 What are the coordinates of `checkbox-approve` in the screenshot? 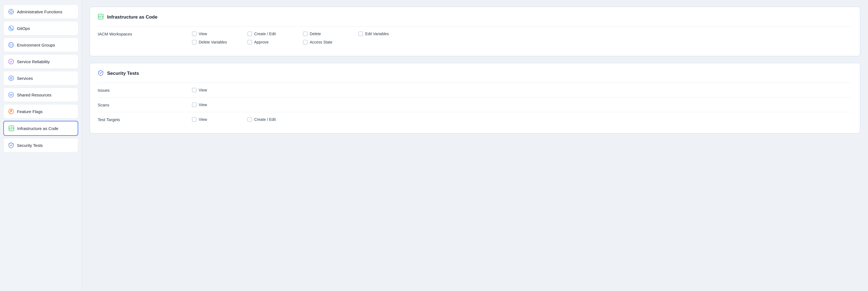 It's located at (250, 42).